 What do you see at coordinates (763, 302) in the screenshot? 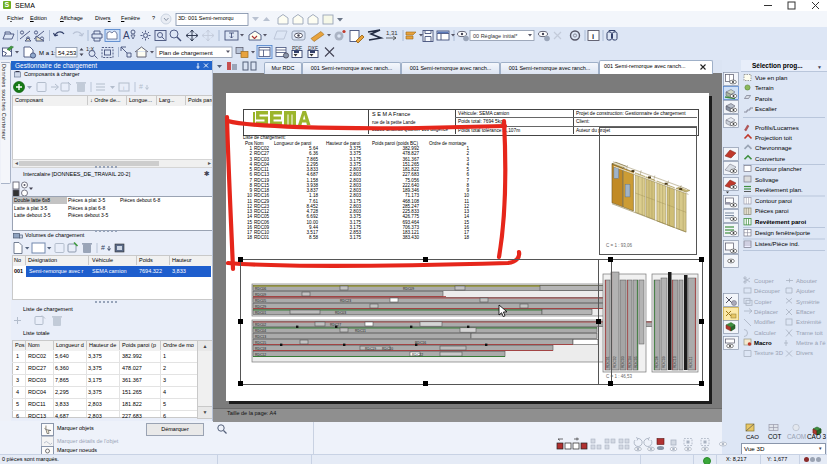
I see `svg-text: Copier` at bounding box center [763, 302].